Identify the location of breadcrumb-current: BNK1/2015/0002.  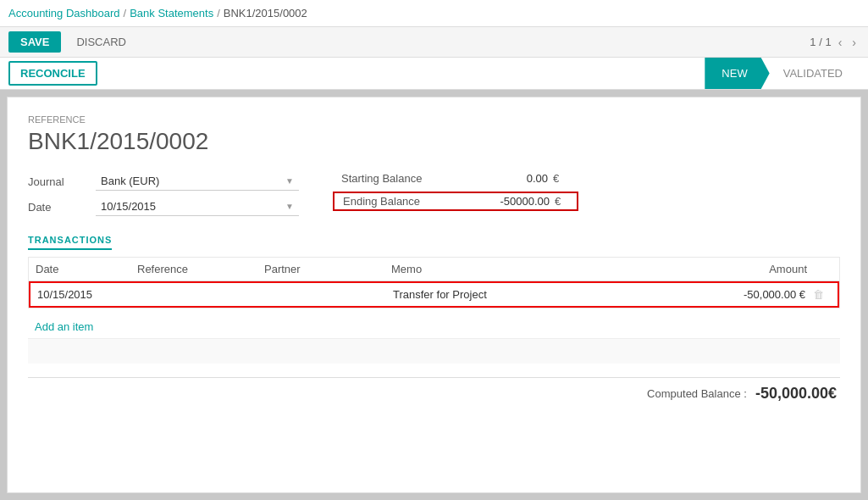
(266, 14).